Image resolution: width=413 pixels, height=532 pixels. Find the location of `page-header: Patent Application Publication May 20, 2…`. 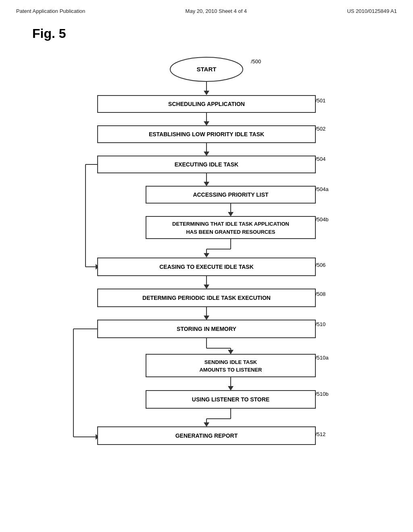

page-header: Patent Application Publication May 20, 2… is located at coordinates (206, 11).